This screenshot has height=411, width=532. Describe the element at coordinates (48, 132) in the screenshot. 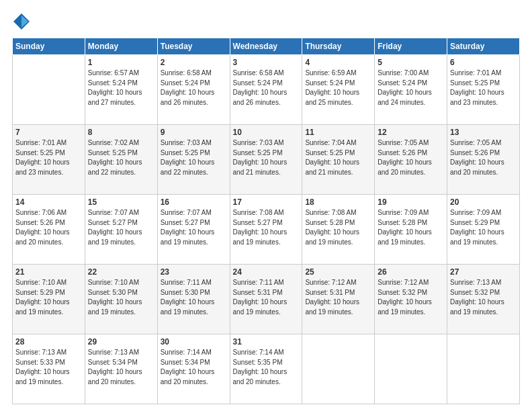

I see `day-number: 7` at that location.